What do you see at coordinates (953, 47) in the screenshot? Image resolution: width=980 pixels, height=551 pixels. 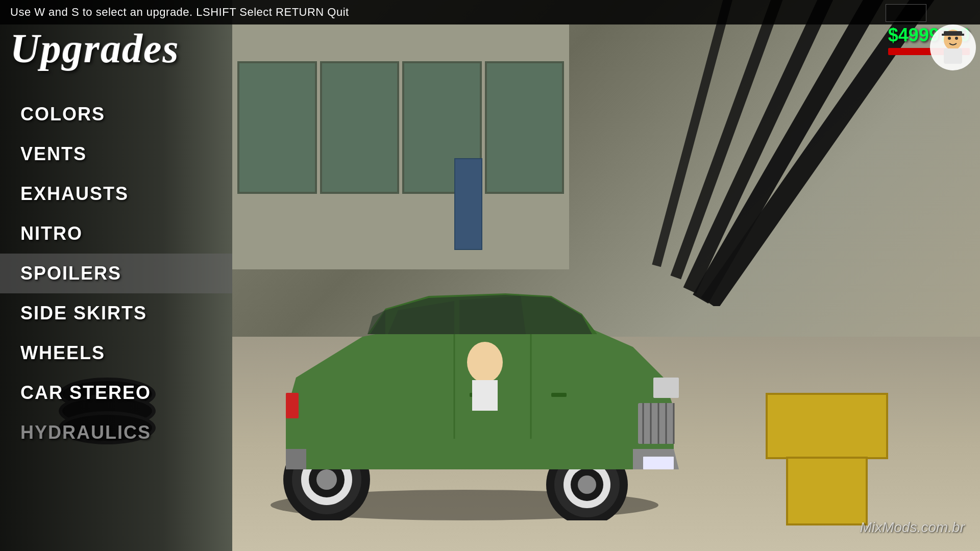 I see `player-icon-area` at bounding box center [953, 47].